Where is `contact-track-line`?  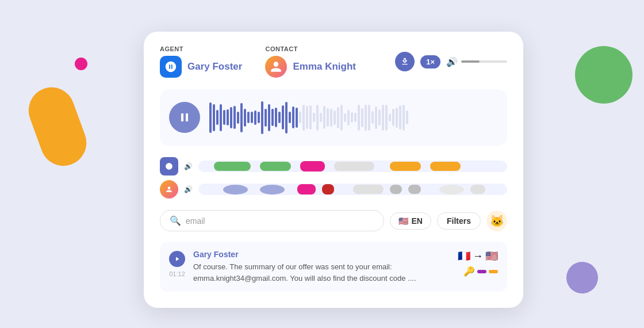 contact-track-line is located at coordinates (353, 189).